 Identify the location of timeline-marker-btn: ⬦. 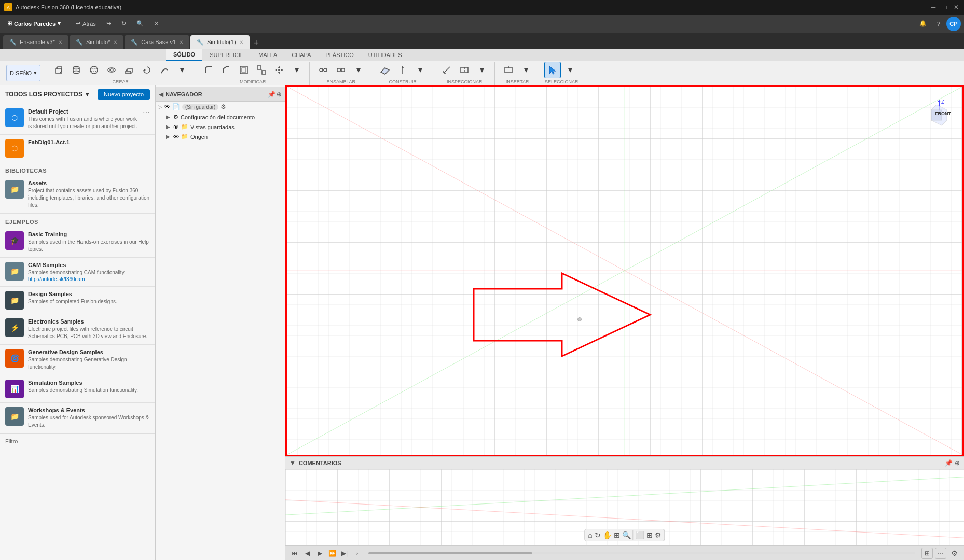
(357, 553).